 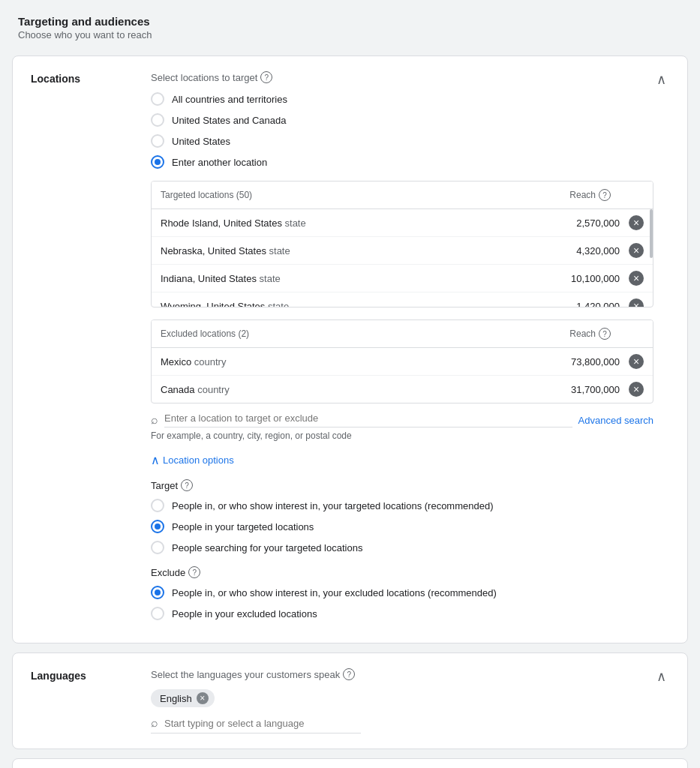 I want to click on target-label: Target ?, so click(x=402, y=485).